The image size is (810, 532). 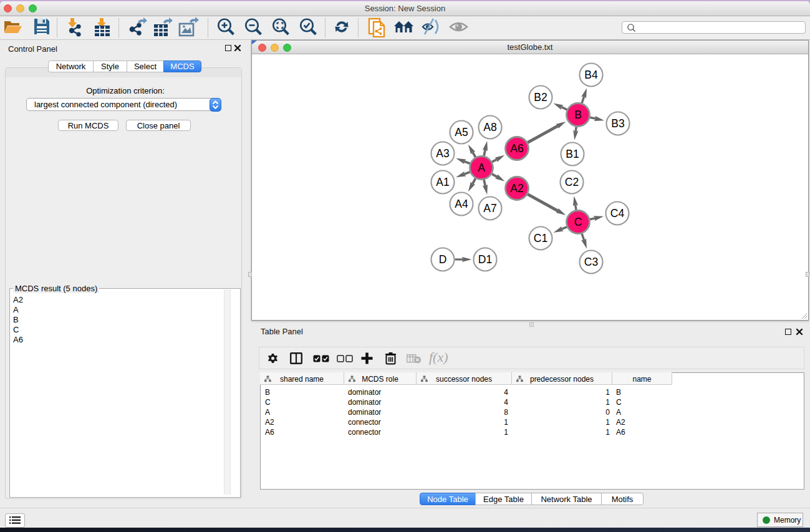 I want to click on svg-text: B, so click(x=578, y=115).